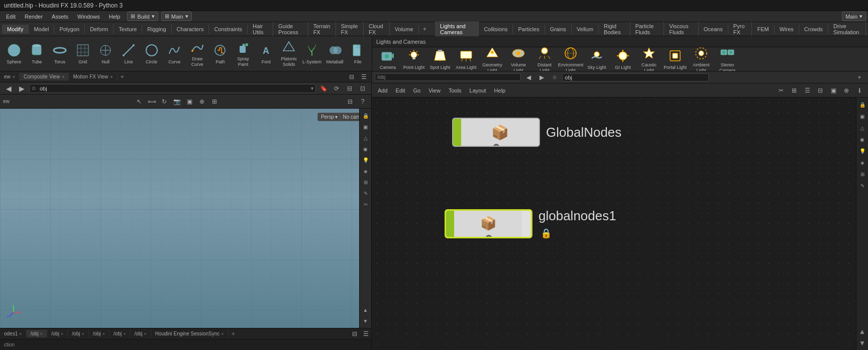 This screenshot has width=868, height=350. I want to click on tab-viscousfluids: Viscous Fluids, so click(681, 29).